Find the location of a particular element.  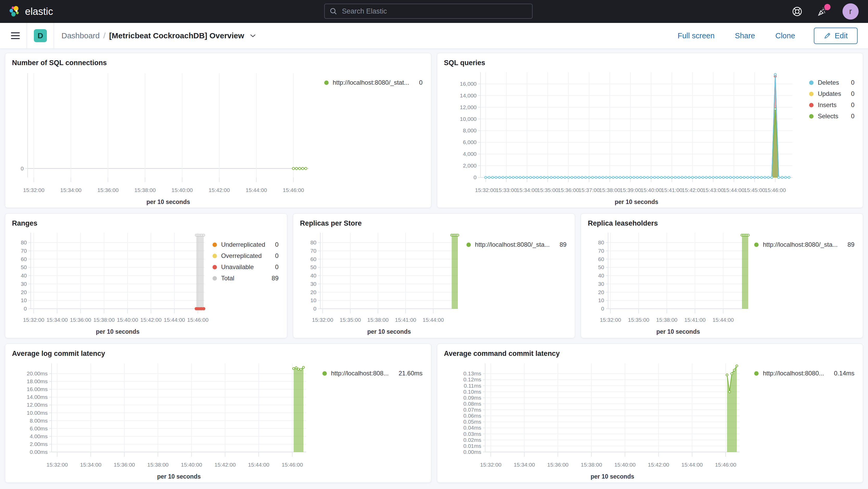

panel-average-command-commit-latency: Average command commit latency 0.00ms0.0… is located at coordinates (650, 413).